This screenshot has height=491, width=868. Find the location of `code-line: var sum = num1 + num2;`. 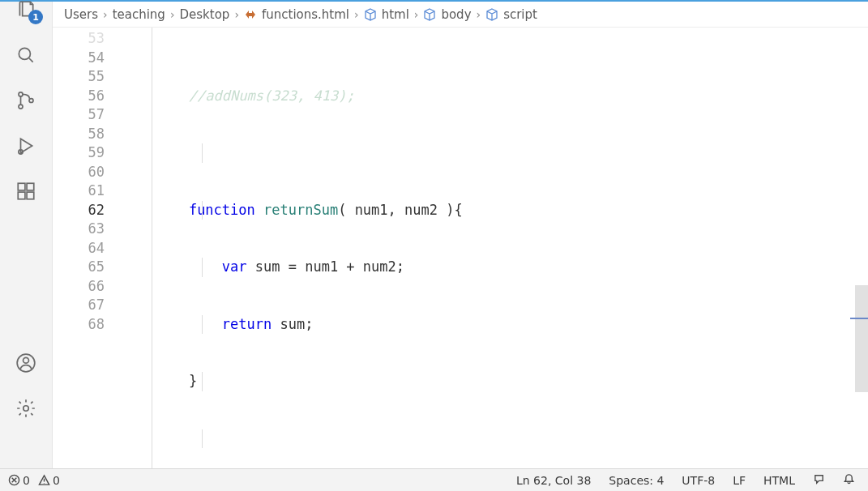

code-line: var sum = num1 + num2; is located at coordinates (494, 267).